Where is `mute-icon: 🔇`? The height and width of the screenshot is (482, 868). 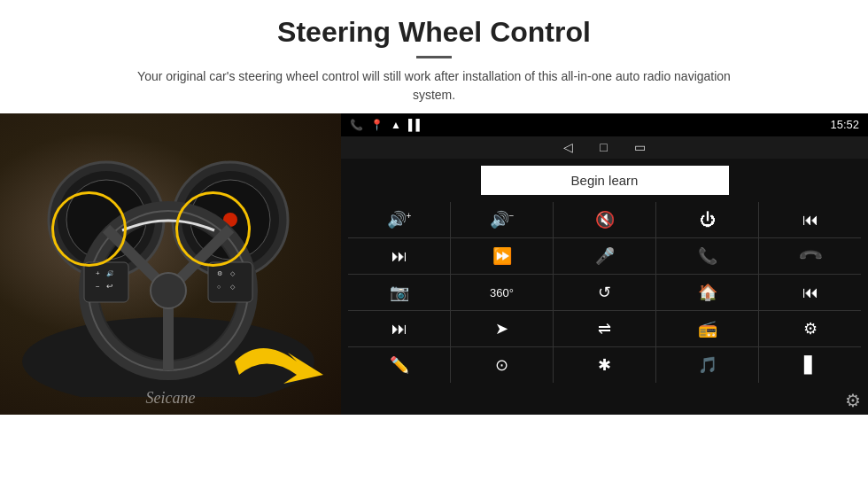 mute-icon: 🔇 is located at coordinates (605, 220).